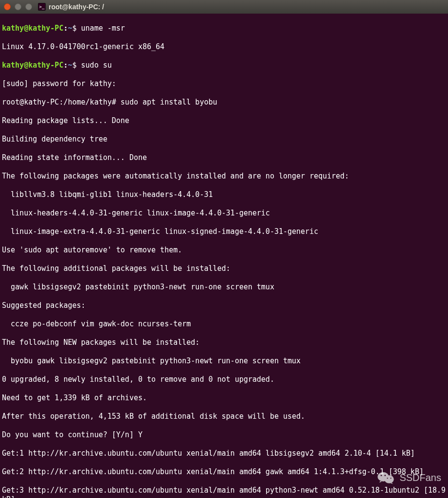 The height and width of the screenshot is (498, 448). I want to click on output-line: linux-headers-4.4.0-31-generic linux-ima…, so click(224, 213).